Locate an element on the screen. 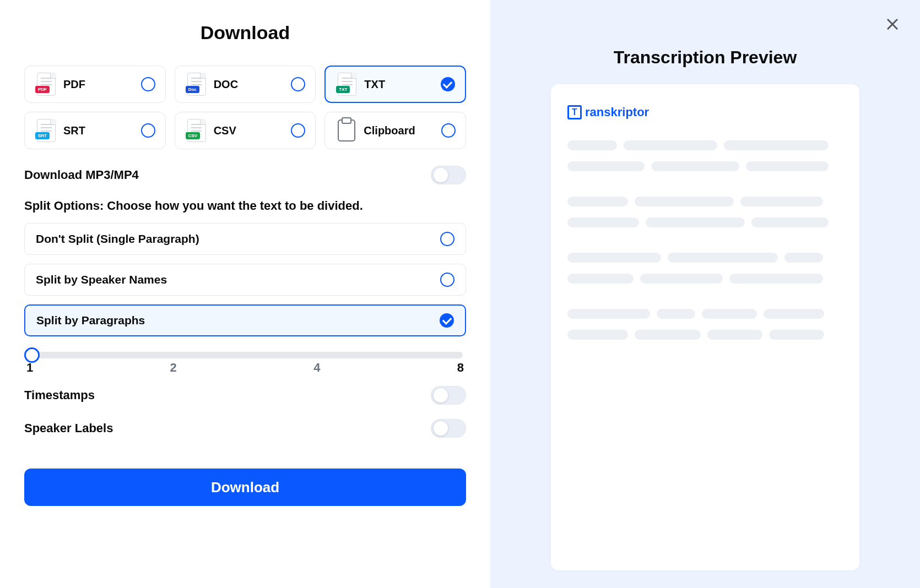  speaker-labels-label: Speaker Labels is located at coordinates (68, 428).